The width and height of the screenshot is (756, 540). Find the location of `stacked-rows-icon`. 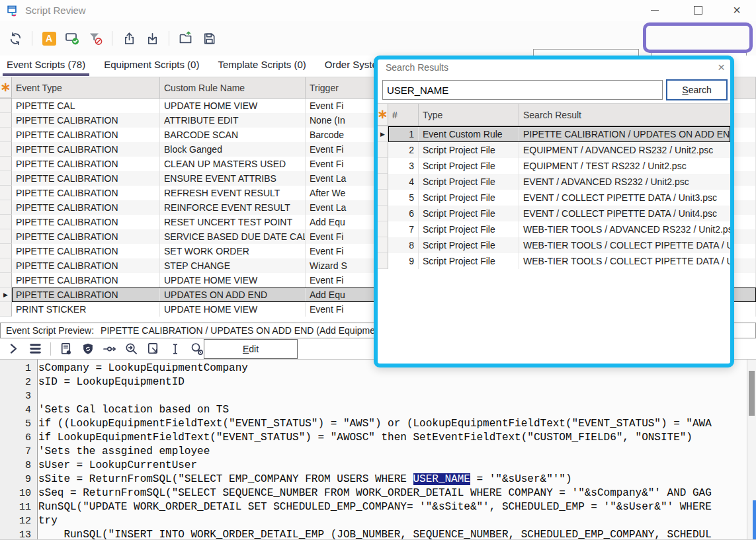

stacked-rows-icon is located at coordinates (36, 349).